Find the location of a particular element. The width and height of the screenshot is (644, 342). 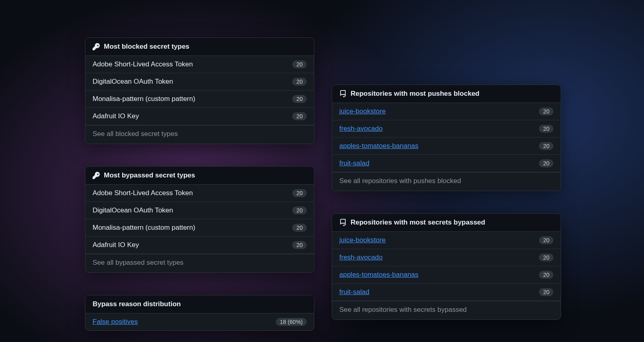

card-bypass-reason: Bypass reason distribution False positiv… is located at coordinates (200, 313).